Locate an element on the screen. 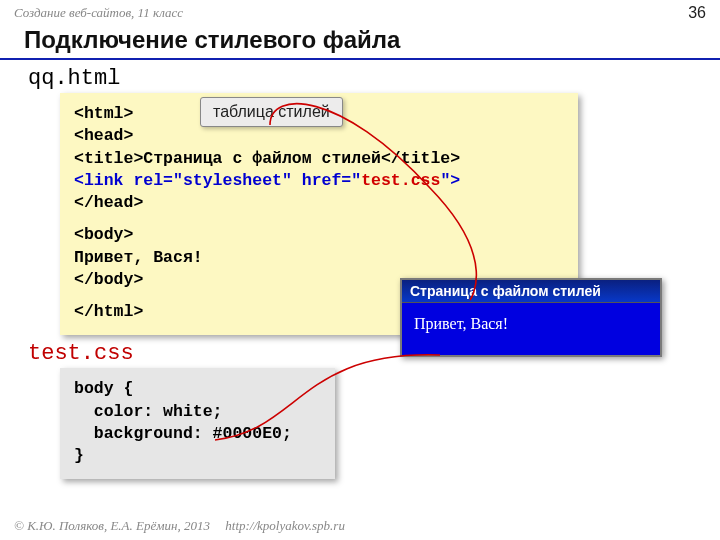 Image resolution: width=720 pixels, height=540 pixels. page-number: 36 is located at coordinates (697, 13).